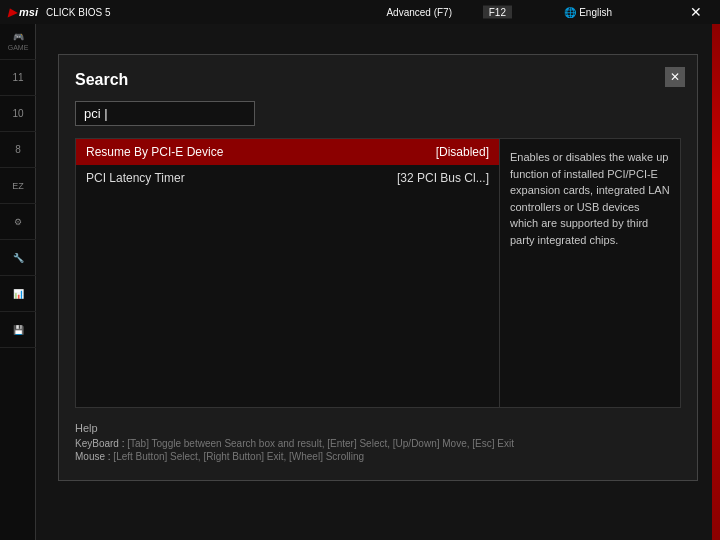 The width and height of the screenshot is (720, 540). What do you see at coordinates (18, 222) in the screenshot?
I see `sidebar-item-5: ⚙` at bounding box center [18, 222].